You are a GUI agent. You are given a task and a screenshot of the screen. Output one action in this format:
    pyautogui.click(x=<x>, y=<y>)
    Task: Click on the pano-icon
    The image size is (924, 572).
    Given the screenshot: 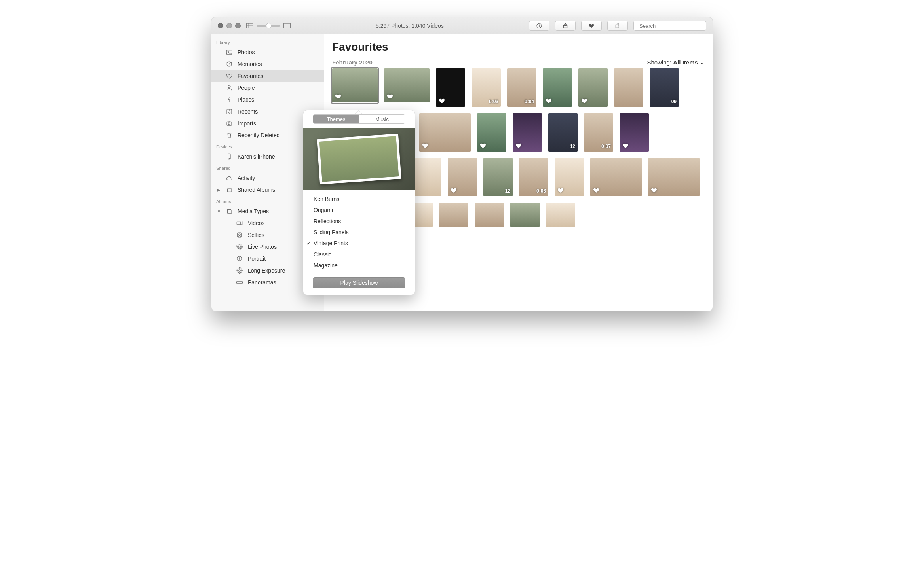 What is the action you would take?
    pyautogui.click(x=240, y=282)
    